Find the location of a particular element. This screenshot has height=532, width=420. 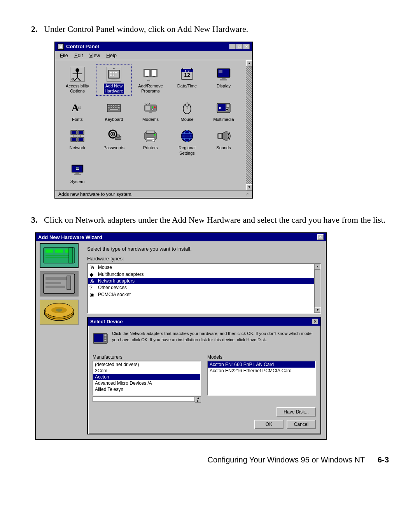

cp-item-regional: RegionalSettings is located at coordinates (187, 142).